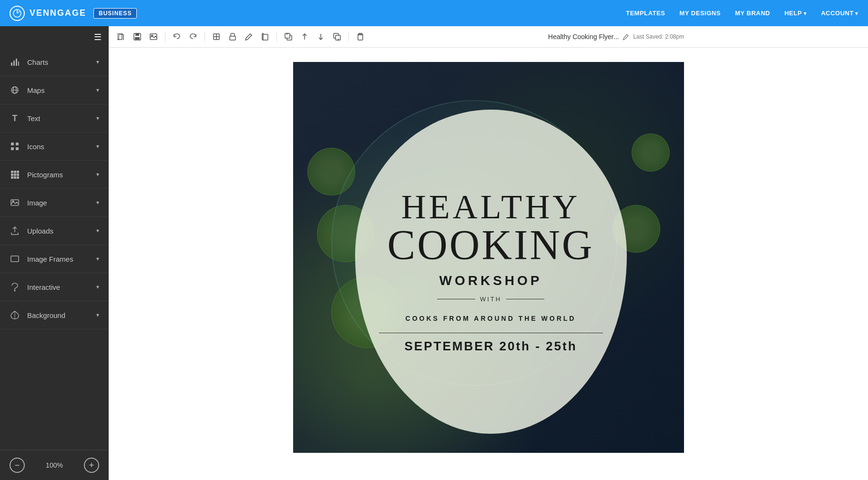  Describe the element at coordinates (98, 231) in the screenshot. I see `uploads-chevron: ▾` at that location.